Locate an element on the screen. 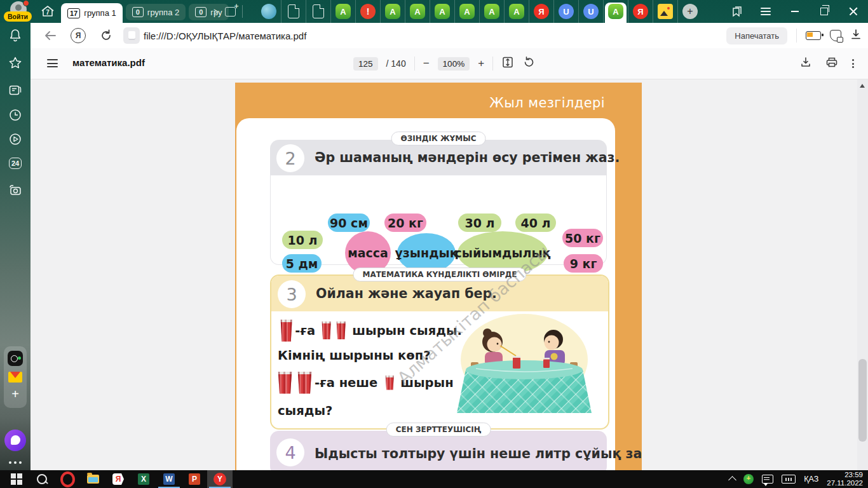 The width and height of the screenshot is (868, 488). battery-saver-icon is located at coordinates (813, 36).